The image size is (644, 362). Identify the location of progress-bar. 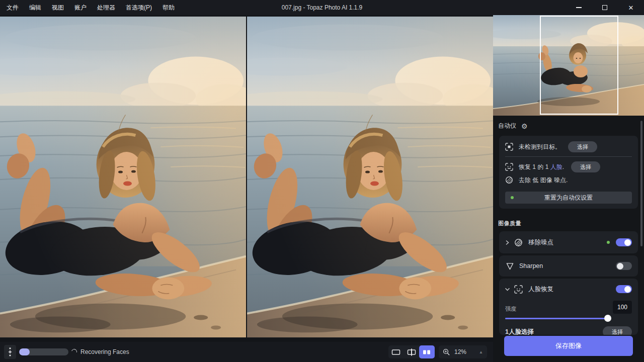
(44, 352).